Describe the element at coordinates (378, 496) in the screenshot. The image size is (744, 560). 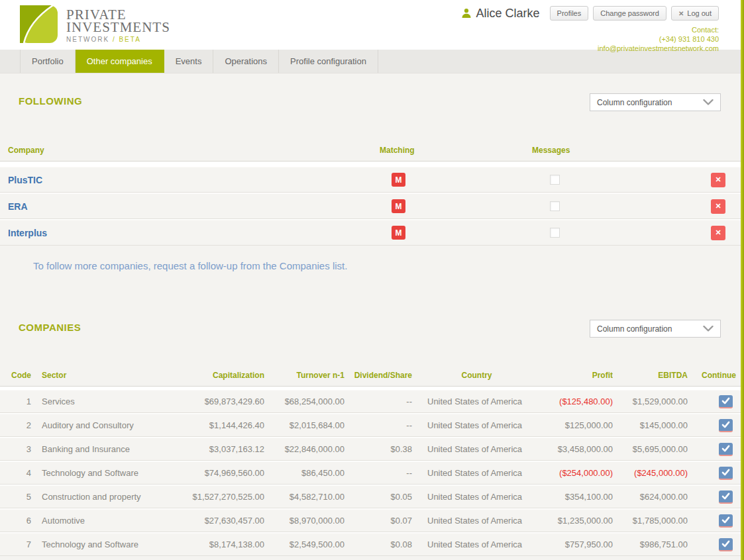
I see `cell-dividend_share: $0.05` at that location.